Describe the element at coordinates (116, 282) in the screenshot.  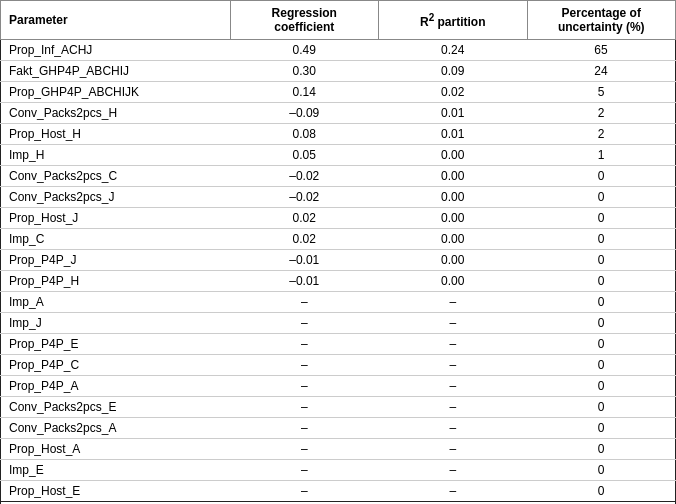
I see `cell-param: Prop_P4P_H` at that location.